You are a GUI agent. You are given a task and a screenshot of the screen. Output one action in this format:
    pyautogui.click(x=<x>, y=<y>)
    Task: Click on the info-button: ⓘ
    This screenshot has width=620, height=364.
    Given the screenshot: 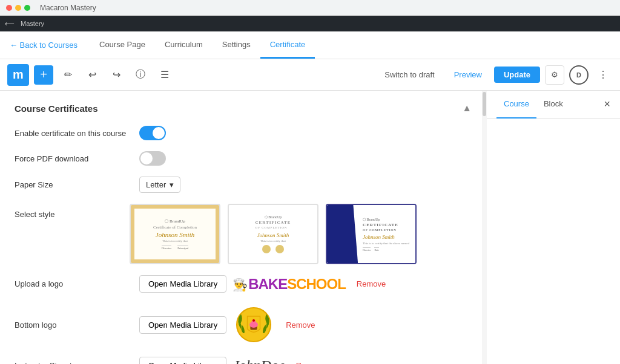 What is the action you would take?
    pyautogui.click(x=140, y=75)
    